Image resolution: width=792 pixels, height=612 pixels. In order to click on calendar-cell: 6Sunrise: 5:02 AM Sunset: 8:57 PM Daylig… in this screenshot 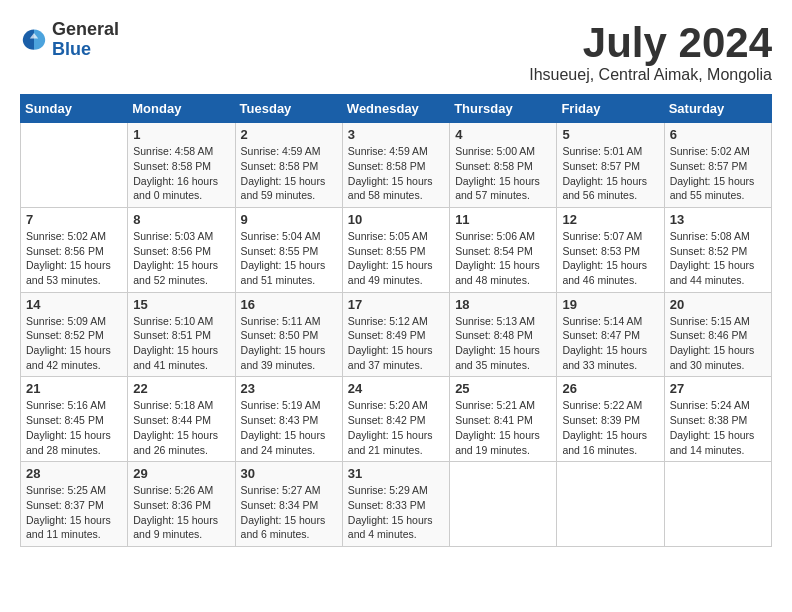, I will do `click(718, 166)`.